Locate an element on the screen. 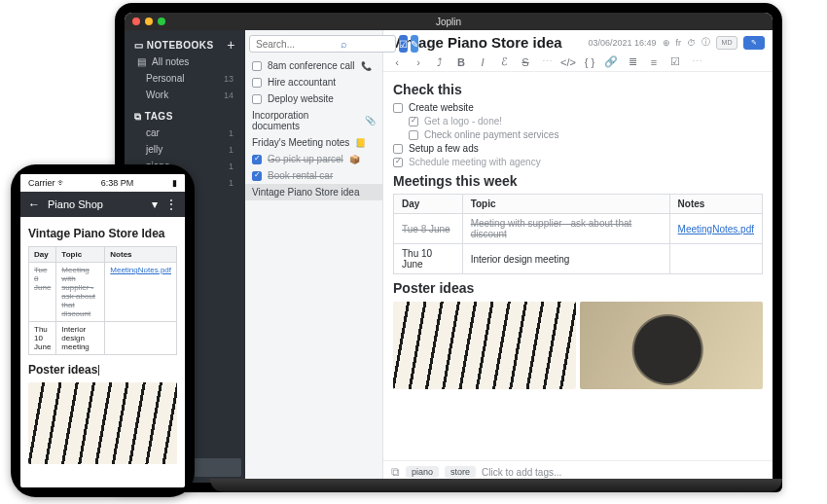 Image resolution: width=827 pixels, height=504 pixels. back-icon: ‹ is located at coordinates (397, 62).